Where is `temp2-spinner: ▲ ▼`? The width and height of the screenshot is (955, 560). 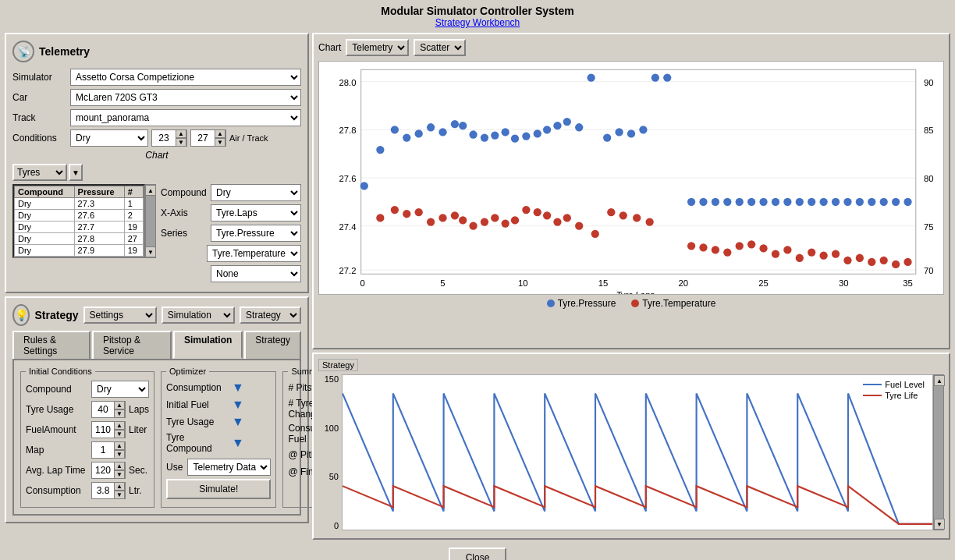
temp2-spinner: ▲ ▼ is located at coordinates (208, 138).